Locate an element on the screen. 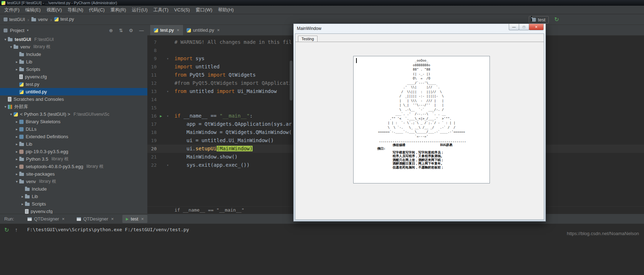 The height and width of the screenshot is (275, 644). tree-item: ▸Python 3.5library 根 is located at coordinates (73, 159).